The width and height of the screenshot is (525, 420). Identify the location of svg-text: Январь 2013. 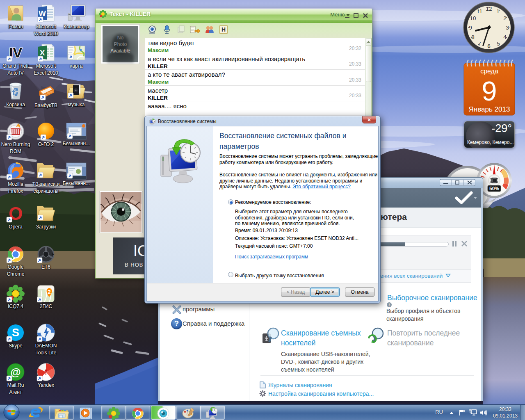
(490, 109).